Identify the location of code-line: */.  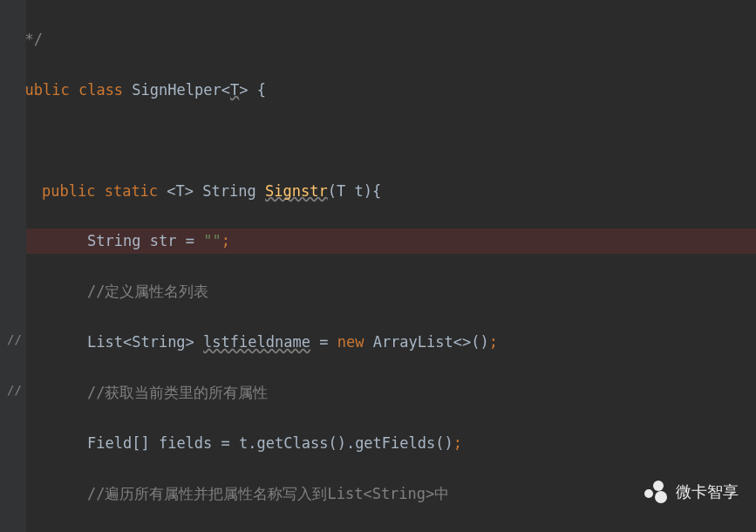
(382, 40).